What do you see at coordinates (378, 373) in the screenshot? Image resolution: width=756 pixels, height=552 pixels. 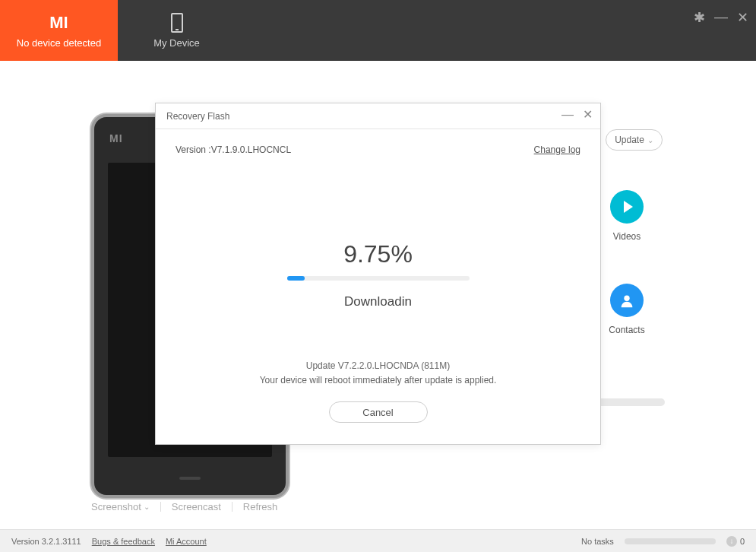 I see `update-info: Update V7.2.2.0.LHOCNDA (811M) Your devi…` at bounding box center [378, 373].